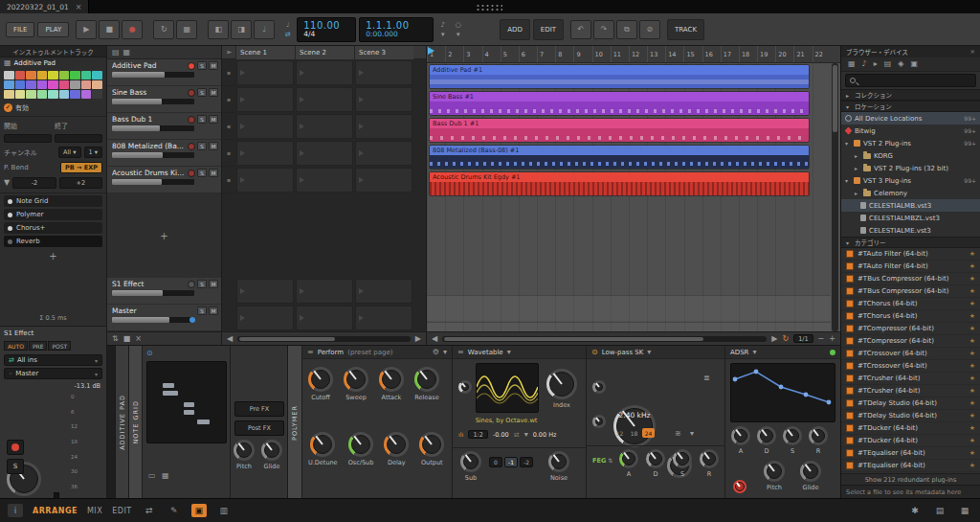 The image size is (980, 522). I want to click on categories-section-header: ▾カテゴリー, so click(911, 242).